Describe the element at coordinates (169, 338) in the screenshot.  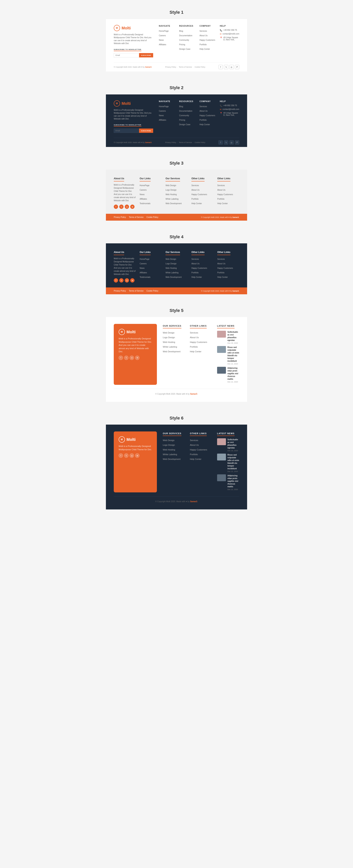
I see `s5-link-logodesign: Logo Design` at that location.